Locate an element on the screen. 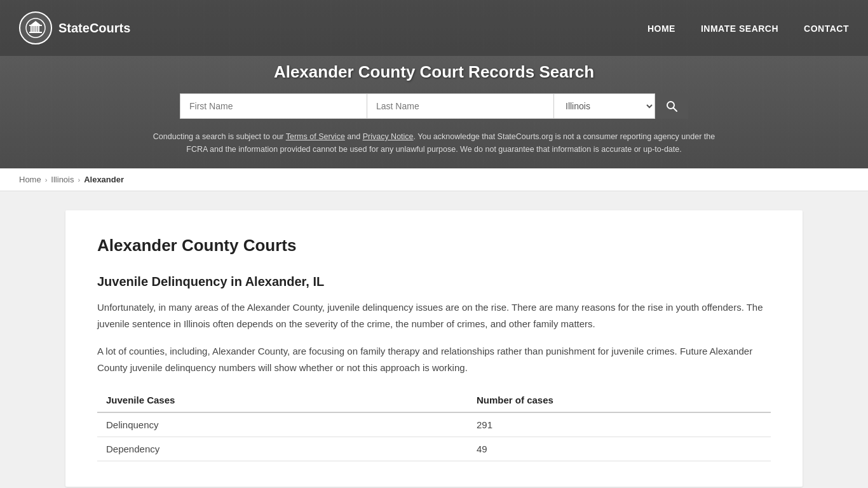  paragraph-2: A lot of counties, including, Alexander … is located at coordinates (434, 360).